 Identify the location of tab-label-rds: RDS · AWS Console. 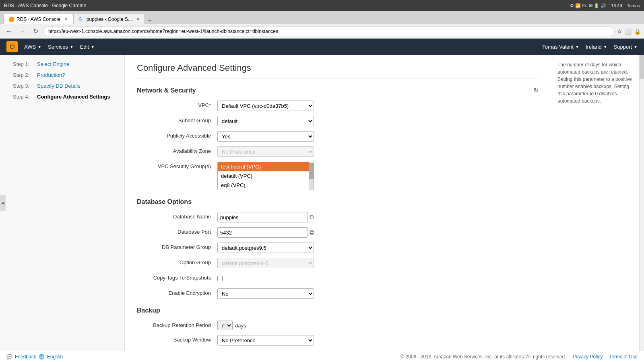
(39, 19).